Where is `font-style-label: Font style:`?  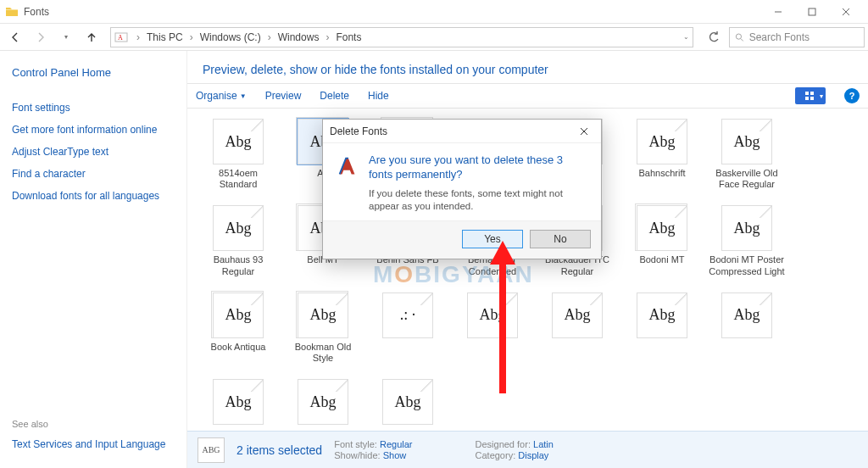
font-style-label: Font style: is located at coordinates (356, 444).